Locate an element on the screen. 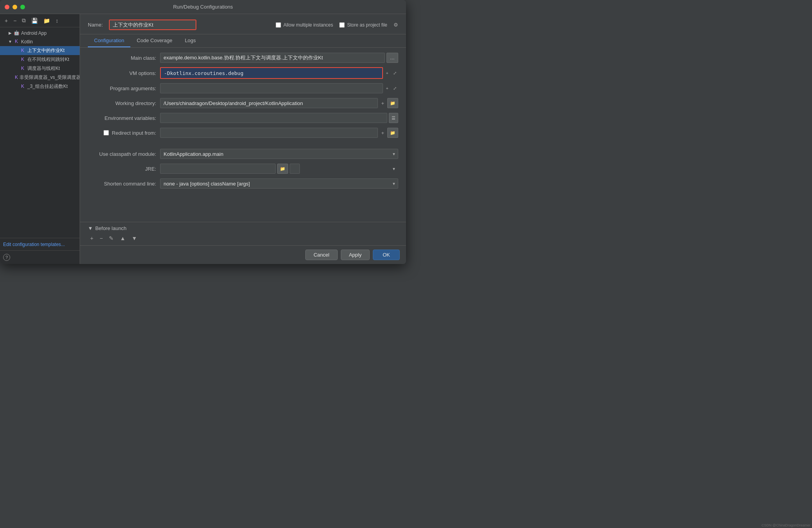  main-class-row: Main class: … is located at coordinates (243, 58).